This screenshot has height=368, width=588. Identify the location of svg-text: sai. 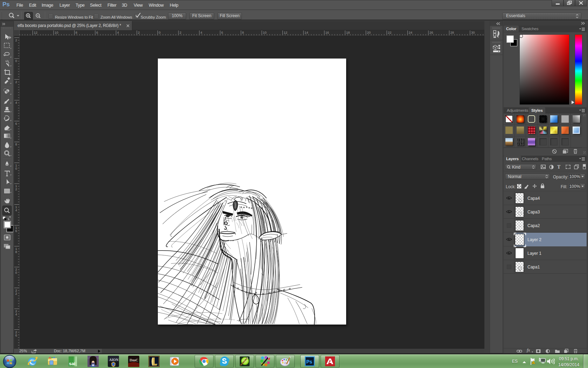
(72, 364).